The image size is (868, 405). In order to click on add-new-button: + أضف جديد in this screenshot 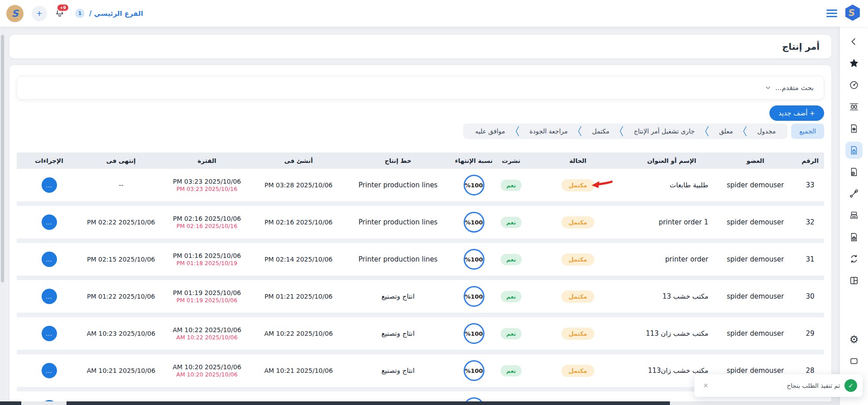, I will do `click(797, 113)`.